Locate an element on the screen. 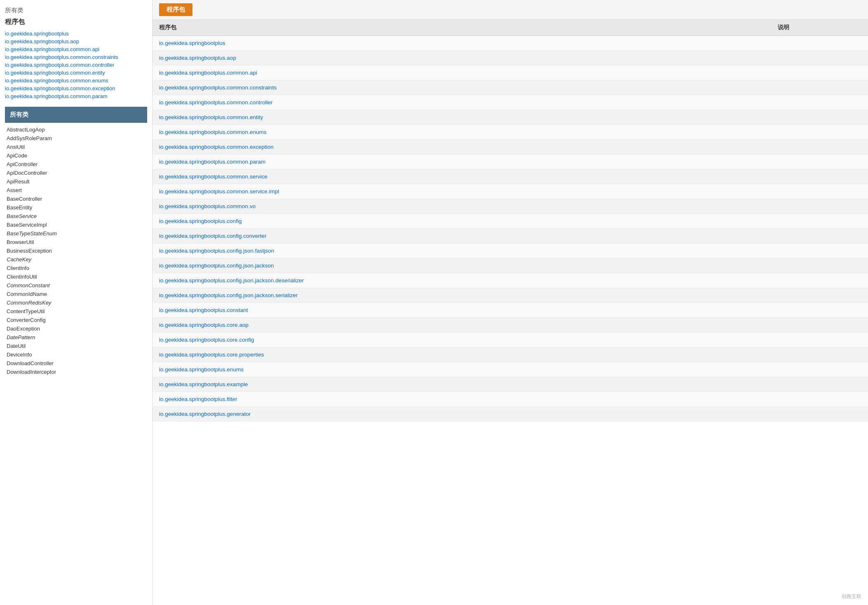 This screenshot has width=868, height=605. table-row: io.geekidea.springbootplus.common.contro… is located at coordinates (510, 103).